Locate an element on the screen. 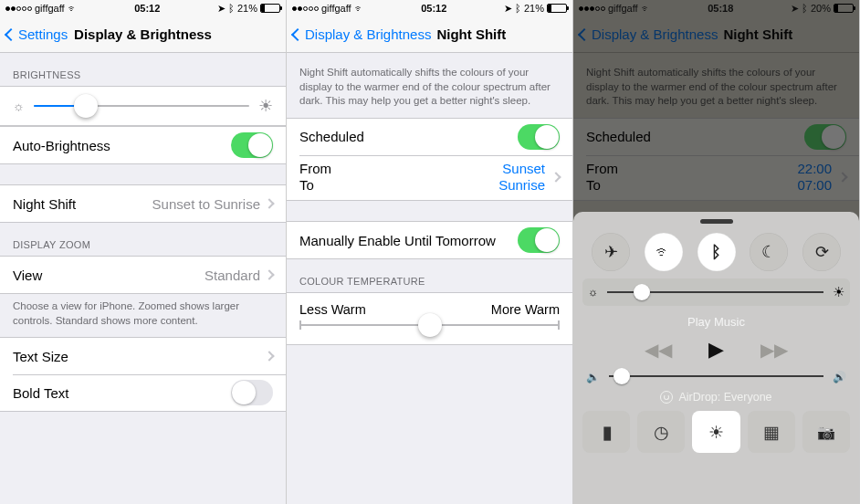 The width and height of the screenshot is (860, 504). auto-brightness-label: Auto-Brightness is located at coordinates (122, 146).